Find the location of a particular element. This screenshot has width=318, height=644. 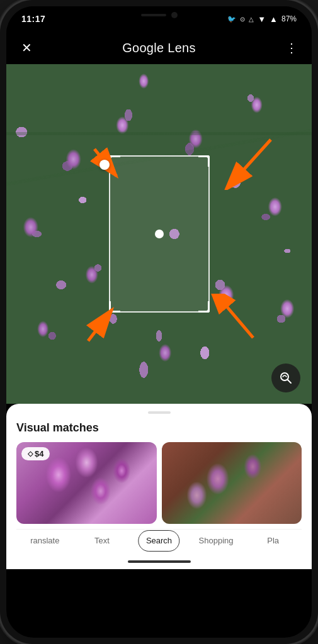

tab-search: Search is located at coordinates (159, 541).